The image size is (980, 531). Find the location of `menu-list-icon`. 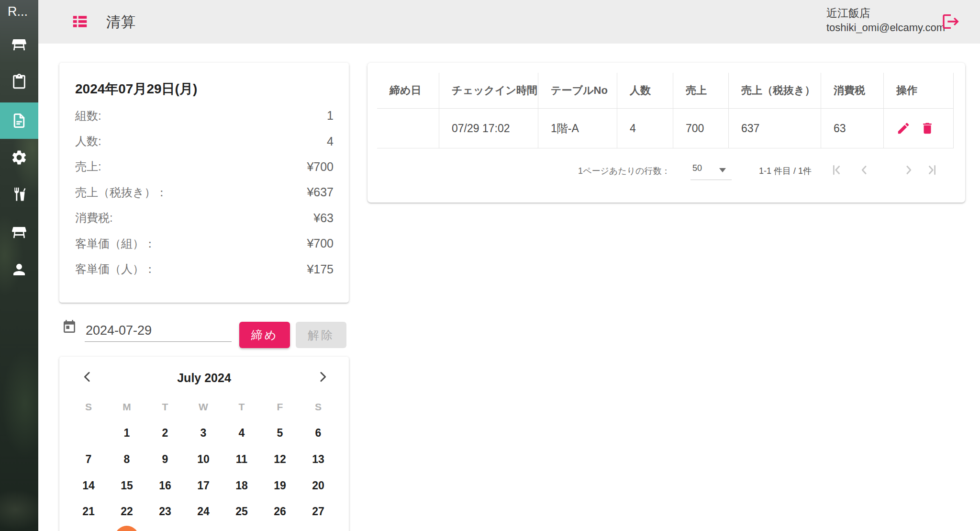

menu-list-icon is located at coordinates (80, 22).